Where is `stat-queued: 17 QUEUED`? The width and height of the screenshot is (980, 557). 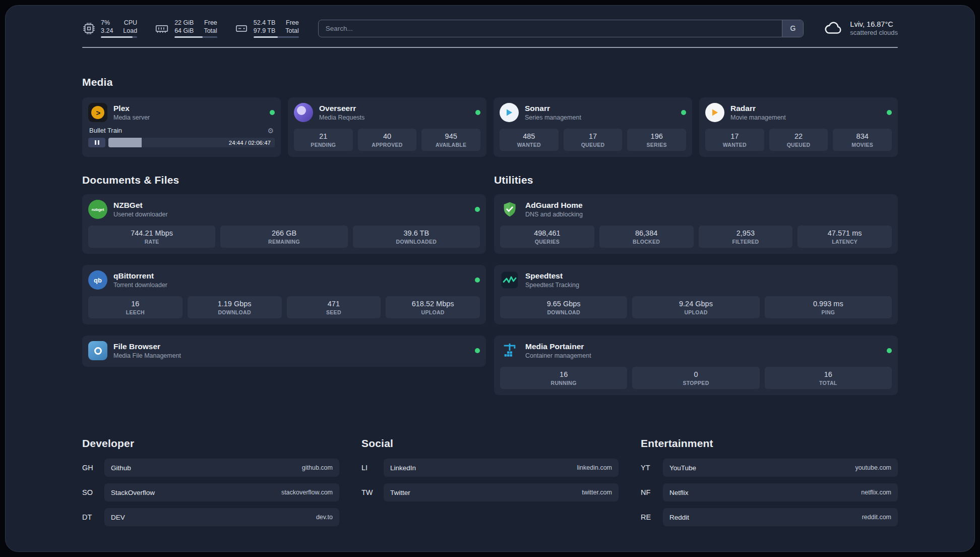 stat-queued: 17 QUEUED is located at coordinates (593, 140).